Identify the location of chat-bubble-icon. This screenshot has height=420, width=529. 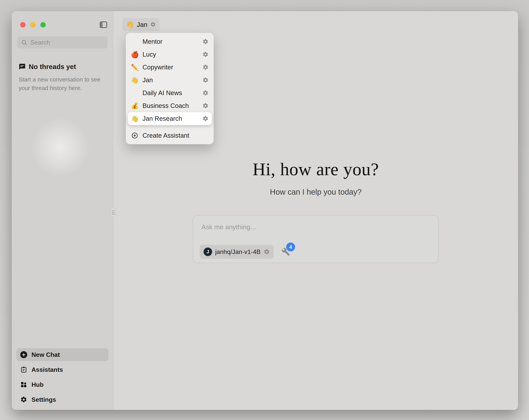
(22, 67).